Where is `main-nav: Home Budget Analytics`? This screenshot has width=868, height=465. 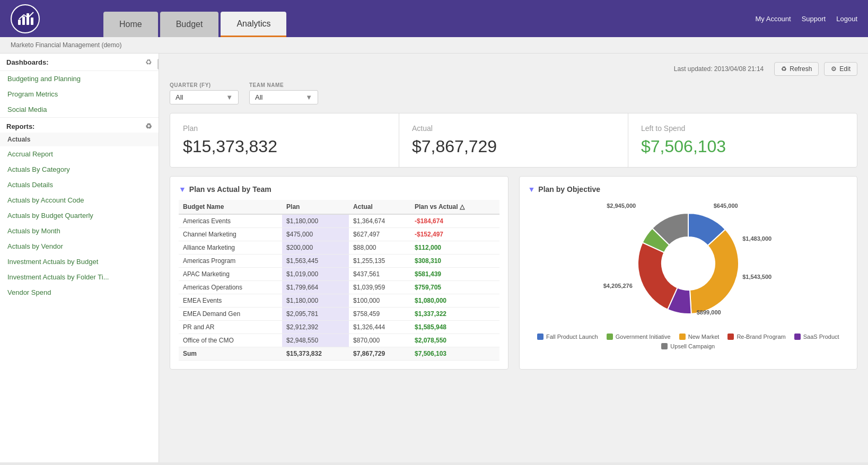 main-nav: Home Budget Analytics is located at coordinates (398, 19).